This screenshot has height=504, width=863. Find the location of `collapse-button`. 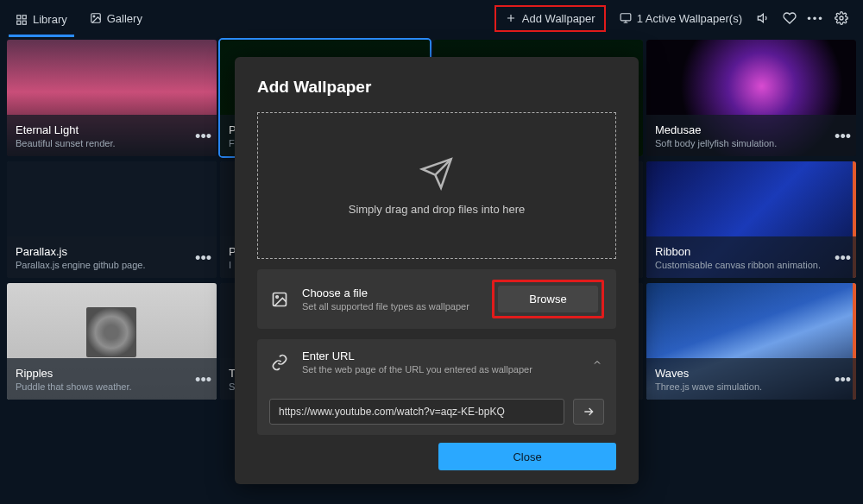

collapse-button is located at coordinates (597, 362).